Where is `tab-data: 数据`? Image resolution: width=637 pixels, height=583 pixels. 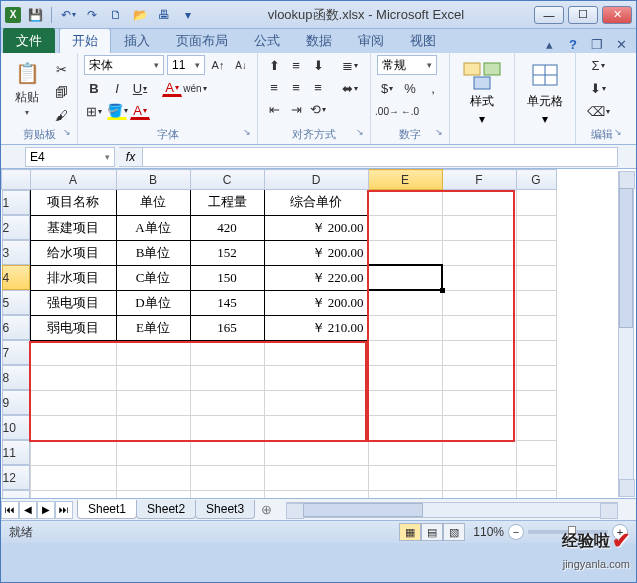
tab-data: 数据 is located at coordinates (319, 40).